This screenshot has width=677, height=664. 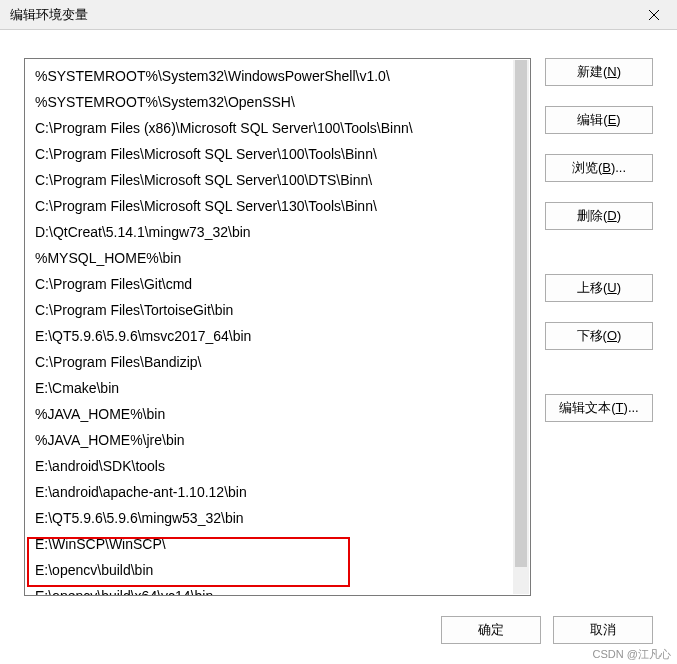 What do you see at coordinates (278, 258) in the screenshot?
I see `list-item: %MYSQL_HOME%\bin` at bounding box center [278, 258].